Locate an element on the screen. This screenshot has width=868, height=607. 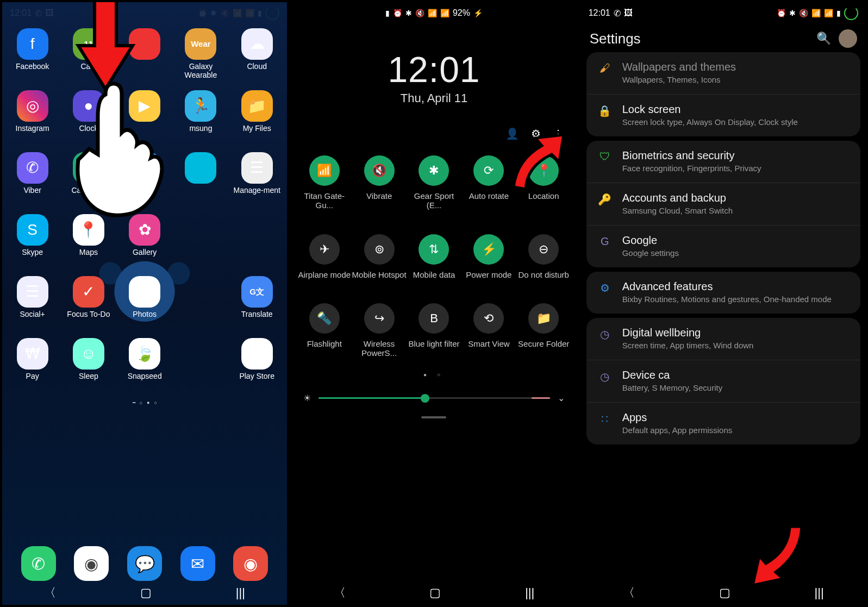
qs-toggle-label: Smart View is located at coordinates (489, 343).